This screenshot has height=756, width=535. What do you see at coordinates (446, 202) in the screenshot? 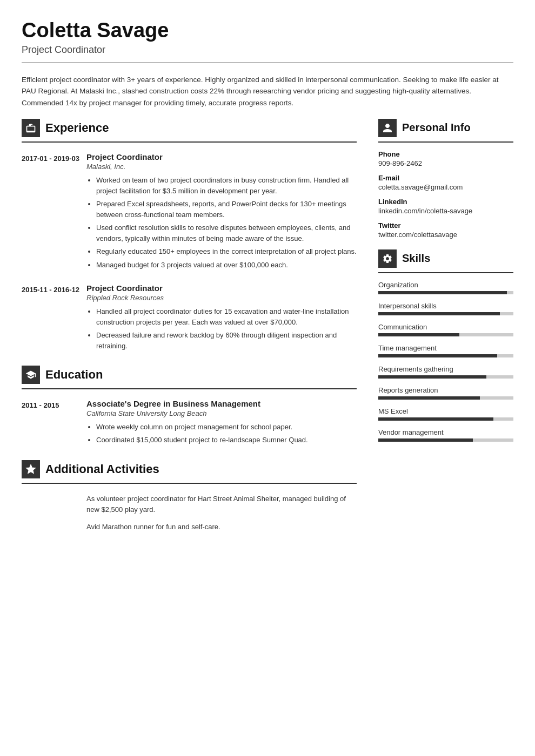
I see `linkedin-label: LinkedIn` at bounding box center [446, 202].